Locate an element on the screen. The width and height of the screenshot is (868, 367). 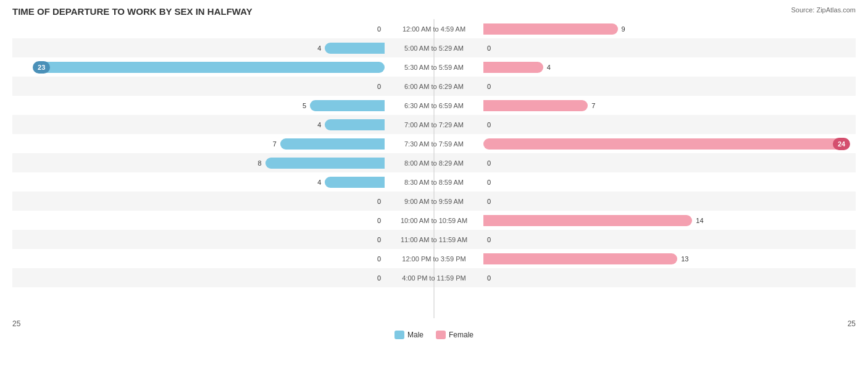
source-label: Source: ZipAtlas.com is located at coordinates (824, 10).